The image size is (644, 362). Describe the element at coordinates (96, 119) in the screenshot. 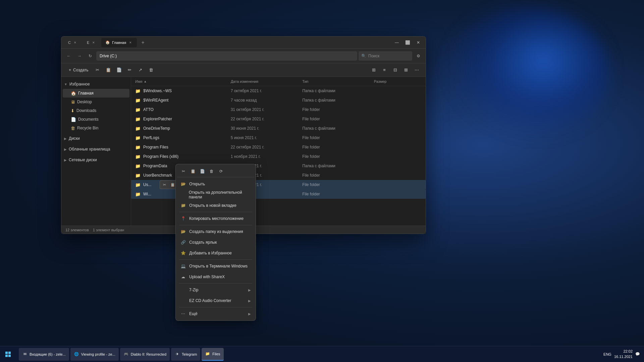

I see `sidebar-item-documents: 📄 Documents` at that location.